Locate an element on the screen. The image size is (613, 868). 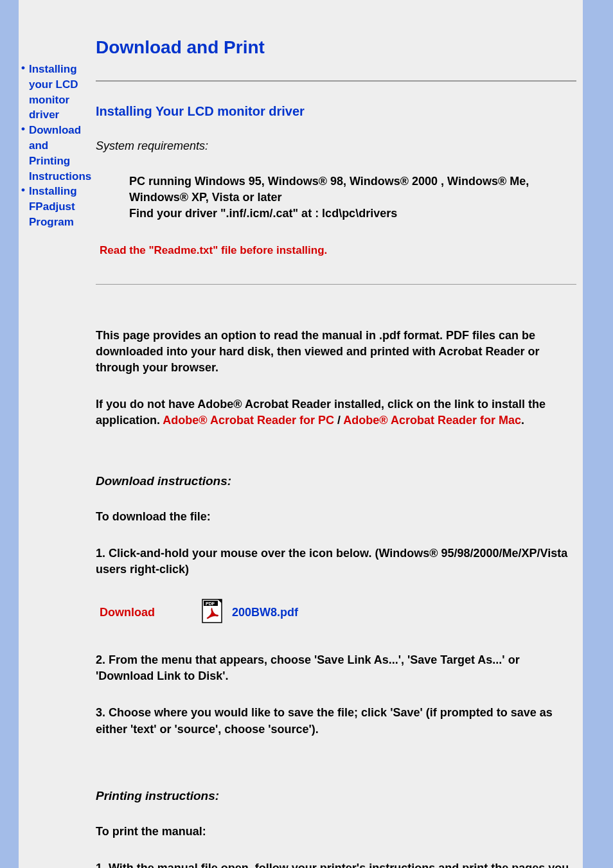
printing-heading: Printing instructions: is located at coordinates (336, 796).